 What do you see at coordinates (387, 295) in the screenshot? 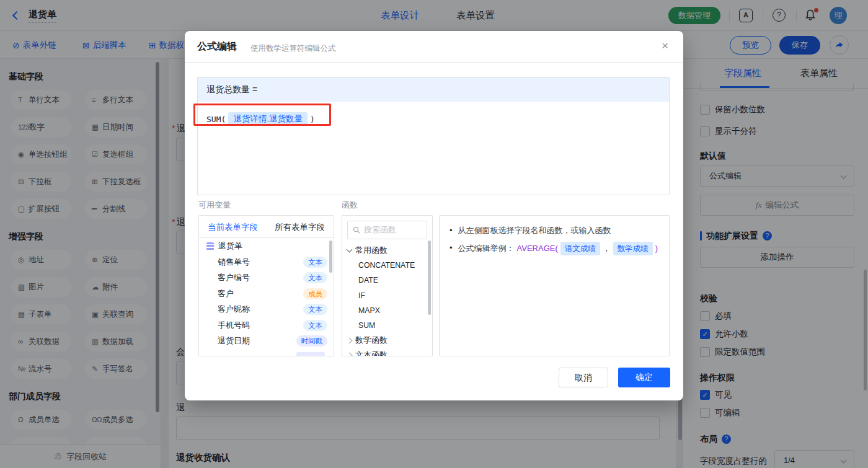
I see `function-items: CONCATENATE DATE IF MAPX SUM` at bounding box center [387, 295].